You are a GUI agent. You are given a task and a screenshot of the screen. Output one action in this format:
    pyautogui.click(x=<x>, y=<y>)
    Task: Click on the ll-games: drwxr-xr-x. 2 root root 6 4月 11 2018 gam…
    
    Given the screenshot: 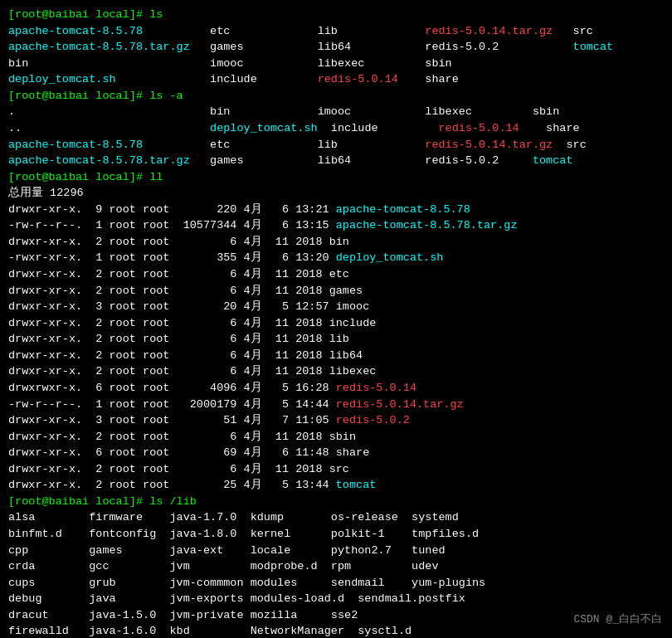 What is the action you would take?
    pyautogui.click(x=336, y=291)
    